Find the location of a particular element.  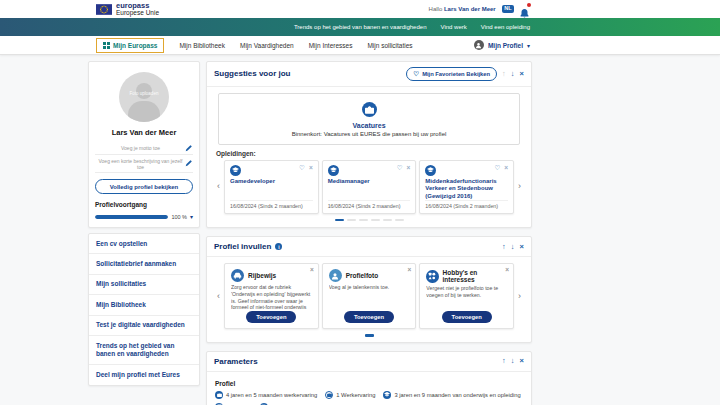

info-icon is located at coordinates (278, 246).